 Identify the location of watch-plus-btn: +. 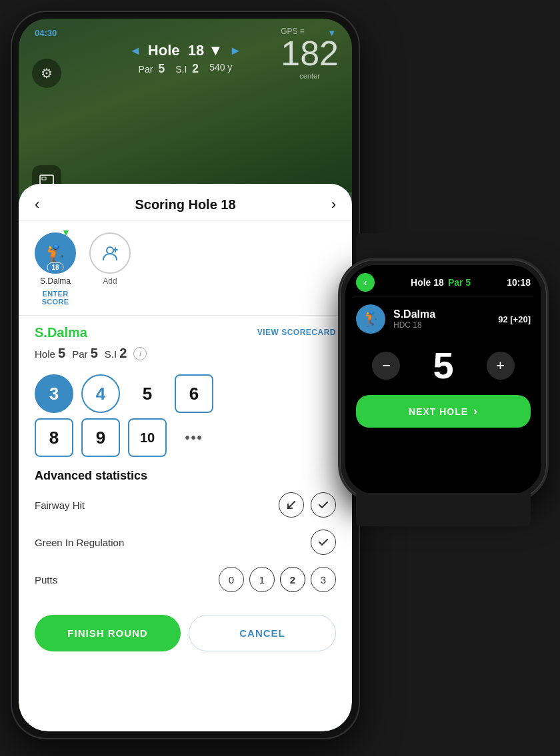
(501, 366).